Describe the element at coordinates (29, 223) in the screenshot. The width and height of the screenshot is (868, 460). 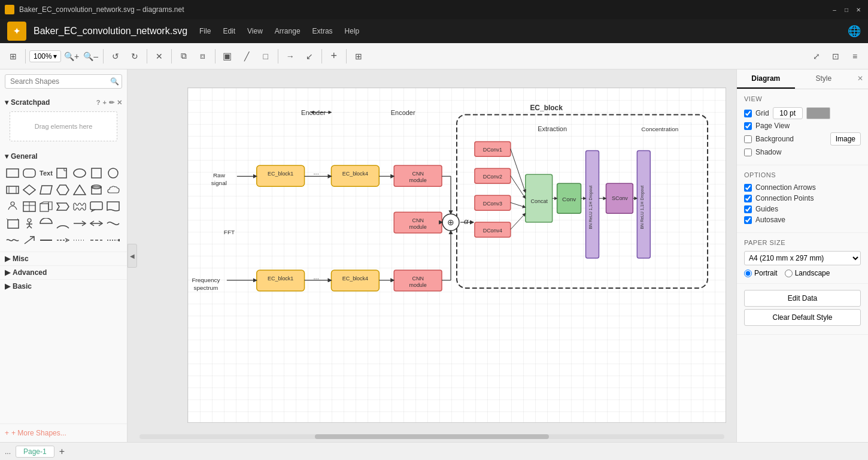
I see `shape-person` at that location.